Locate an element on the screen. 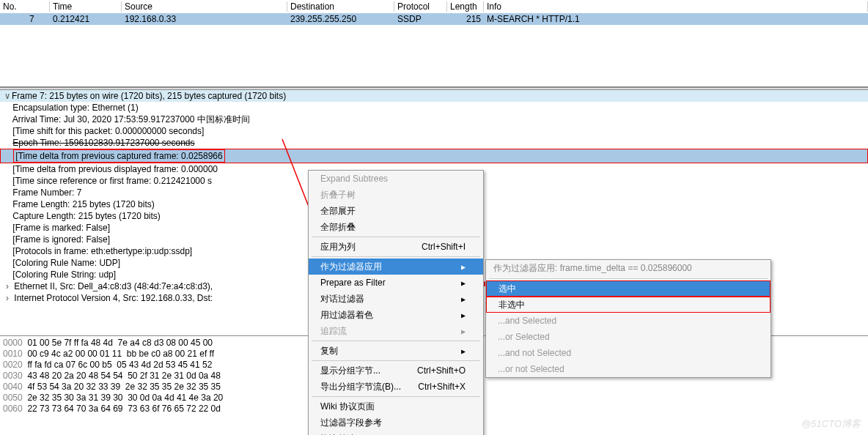 Image resolution: width=868 pixels, height=435 pixels. col-info: Info is located at coordinates (676, 7).